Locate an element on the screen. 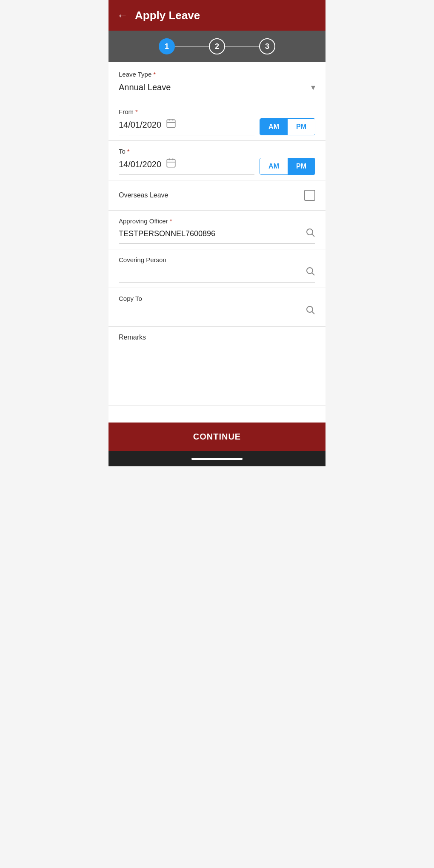  spacer is located at coordinates (217, 414).